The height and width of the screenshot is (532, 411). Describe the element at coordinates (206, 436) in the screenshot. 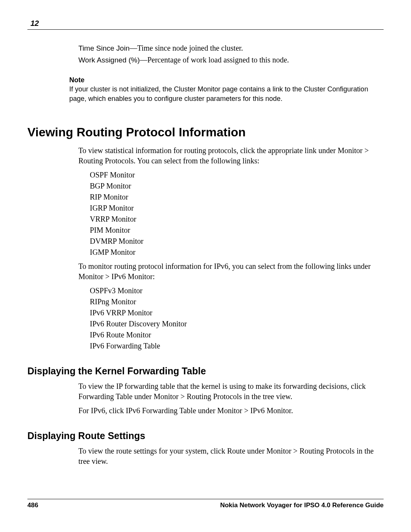

I see `heading-route-settings: Displaying Route Settings` at that location.